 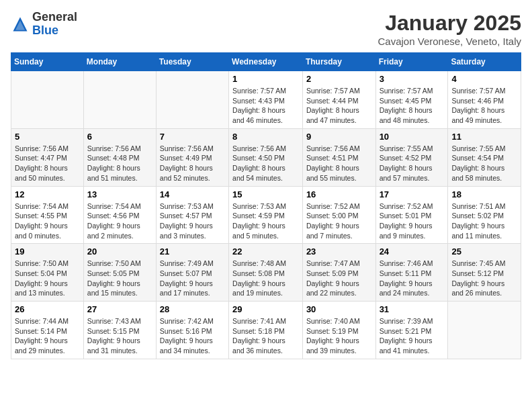 I want to click on calendar-cell: 24Sunrise: 7:46 AM Sunset: 5:11 PM Dayli…, so click(x=412, y=273).